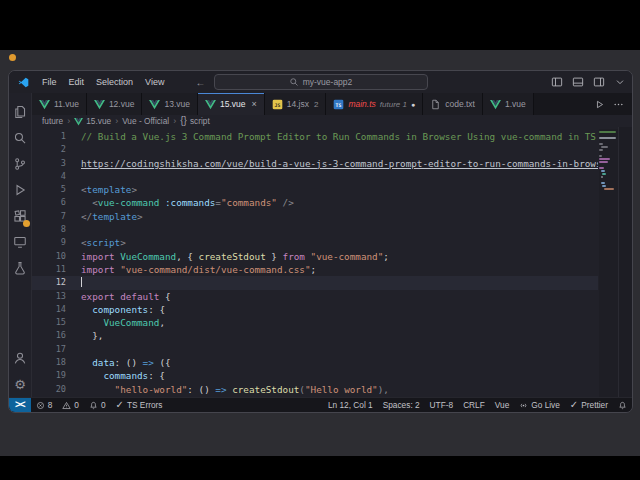  Describe the element at coordinates (20, 242) in the screenshot. I see `activity-remote-explorer` at that location.